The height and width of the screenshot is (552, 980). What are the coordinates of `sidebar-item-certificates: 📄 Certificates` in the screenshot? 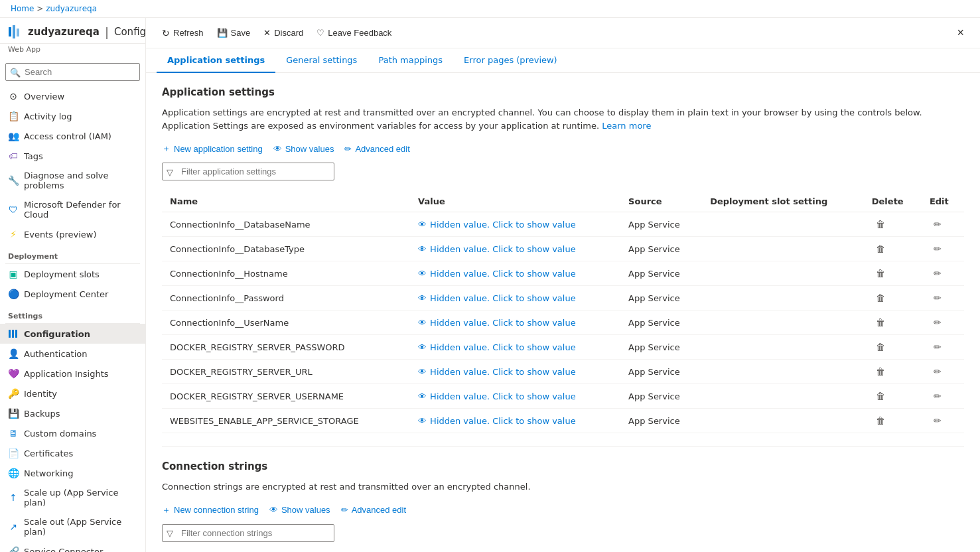 It's located at (73, 453).